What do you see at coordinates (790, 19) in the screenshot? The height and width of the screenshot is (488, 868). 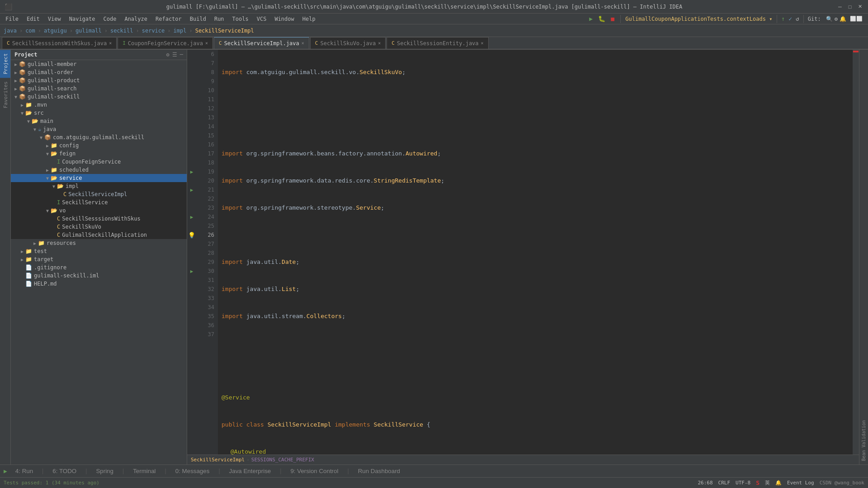 I see `vcs-commit-icon: ✓` at bounding box center [790, 19].